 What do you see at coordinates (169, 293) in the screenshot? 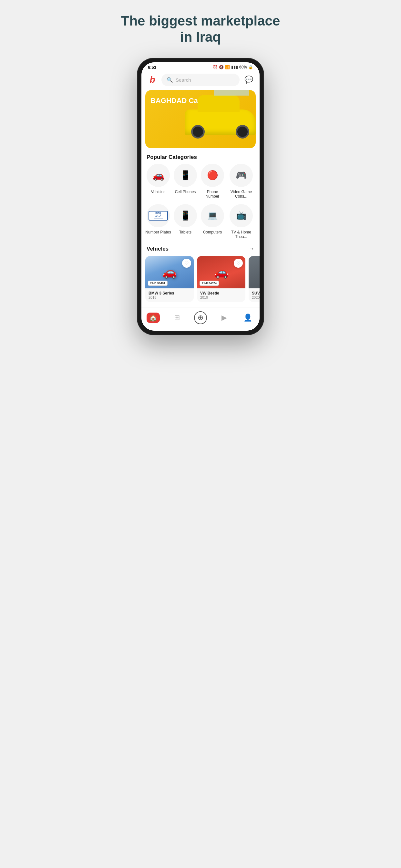
I see `vehicle-name-1: BMW 3 Series` at bounding box center [169, 293].